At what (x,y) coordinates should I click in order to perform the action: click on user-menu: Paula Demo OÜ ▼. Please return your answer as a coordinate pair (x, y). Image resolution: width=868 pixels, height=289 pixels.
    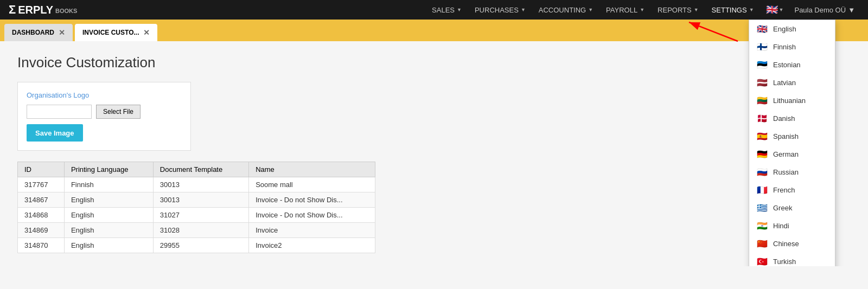
    Looking at the image, I should click on (825, 10).